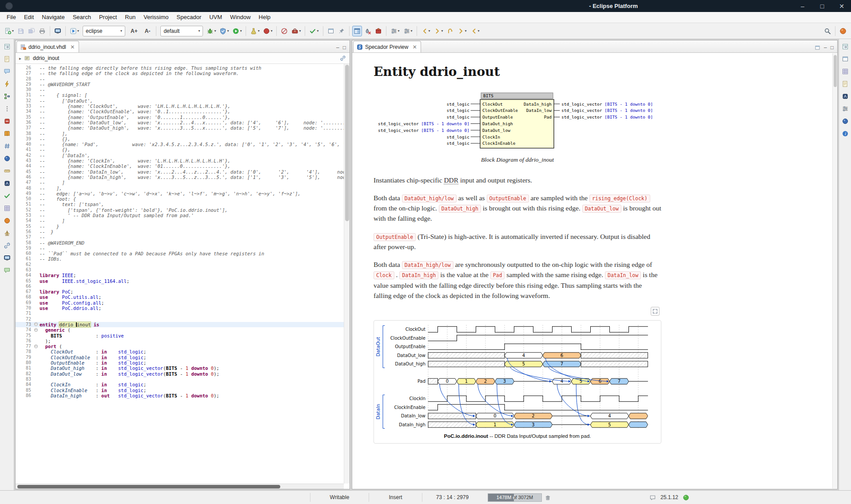  Describe the element at coordinates (653, 497) in the screenshot. I see `feedback-bubble-icon` at that location.